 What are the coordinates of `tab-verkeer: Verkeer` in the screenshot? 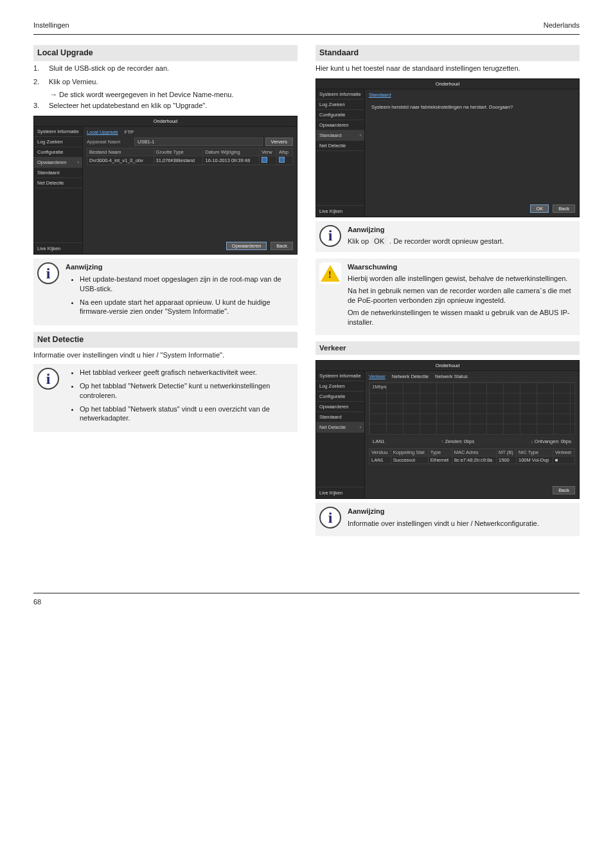 It's located at (377, 377).